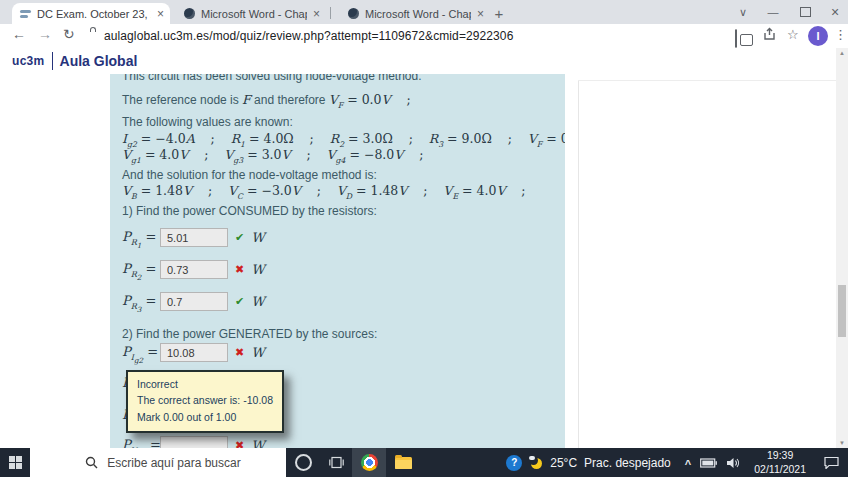 This screenshot has width=848, height=477. I want to click on window-close-button: ×, so click(835, 12).